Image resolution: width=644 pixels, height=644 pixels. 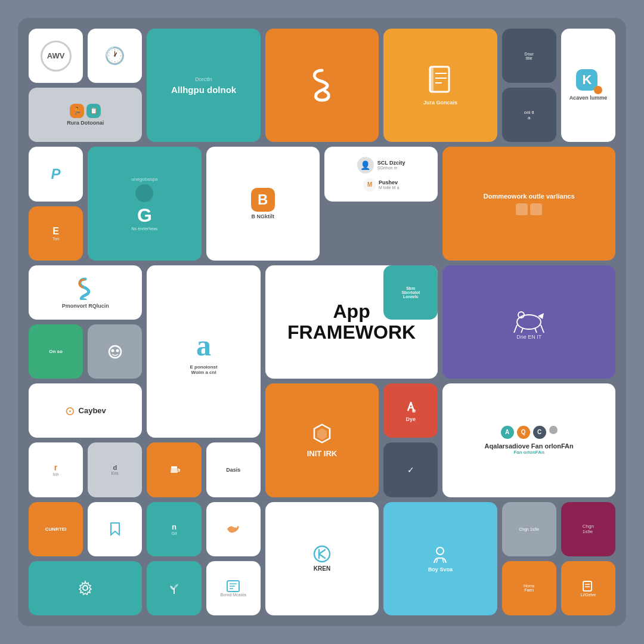 I want to click on hexagon-icon, so click(x=322, y=434).